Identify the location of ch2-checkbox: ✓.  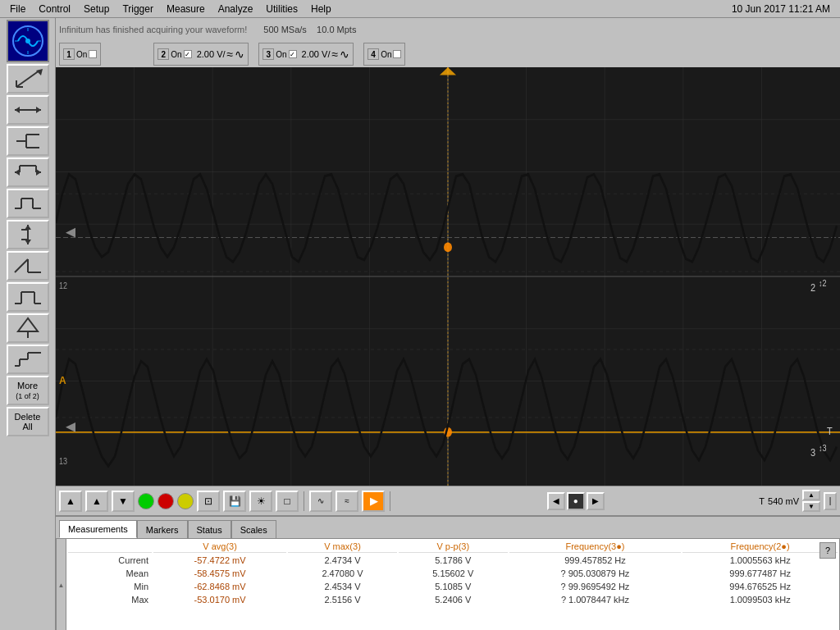
(188, 54).